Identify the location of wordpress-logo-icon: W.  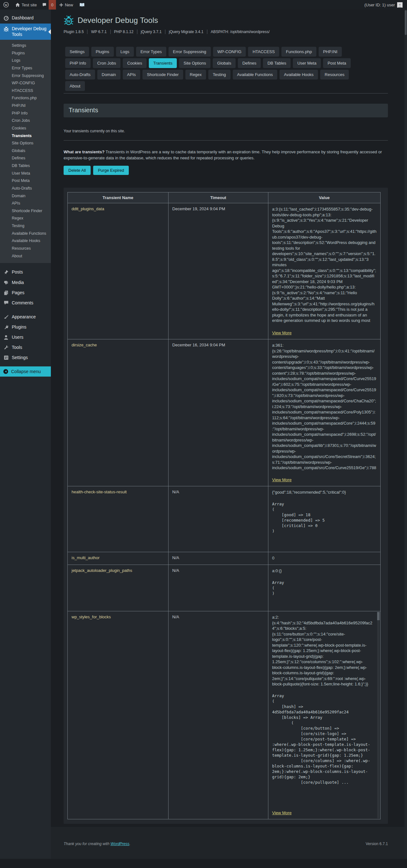
(6, 5).